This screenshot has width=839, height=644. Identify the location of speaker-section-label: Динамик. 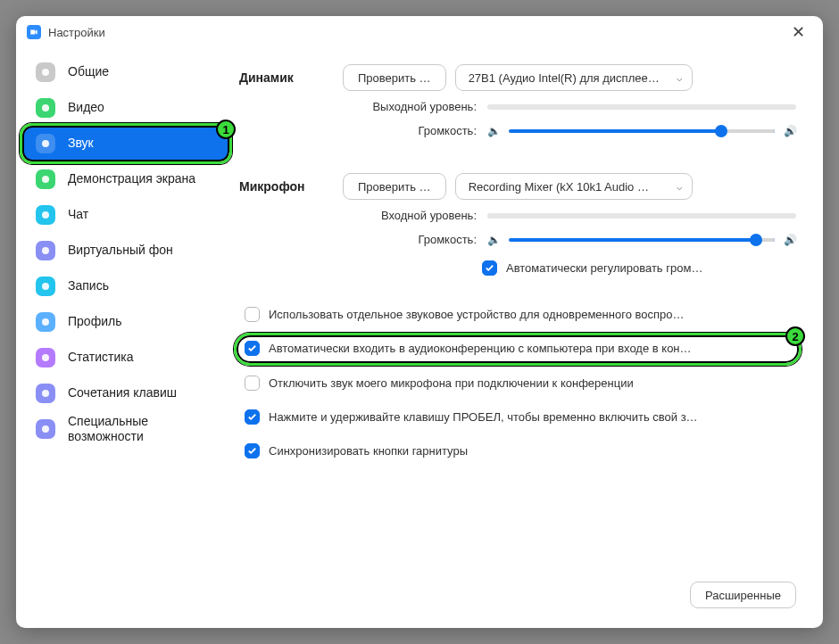
(291, 78).